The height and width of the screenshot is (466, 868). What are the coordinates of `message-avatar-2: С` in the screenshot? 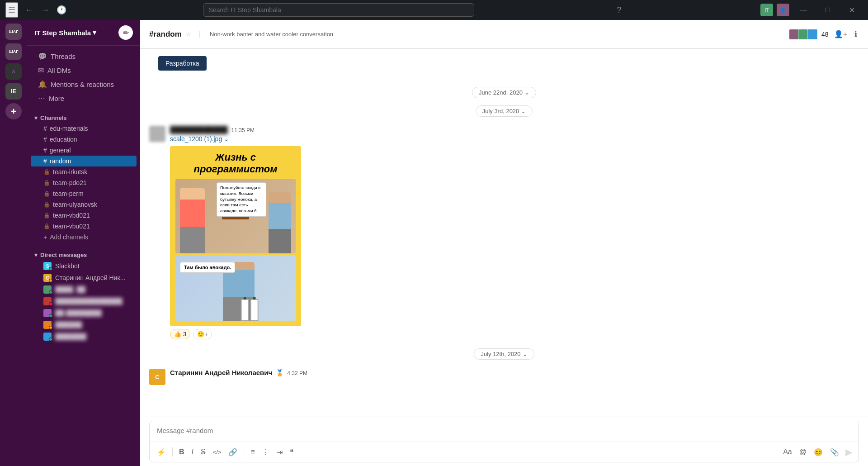 It's located at (157, 377).